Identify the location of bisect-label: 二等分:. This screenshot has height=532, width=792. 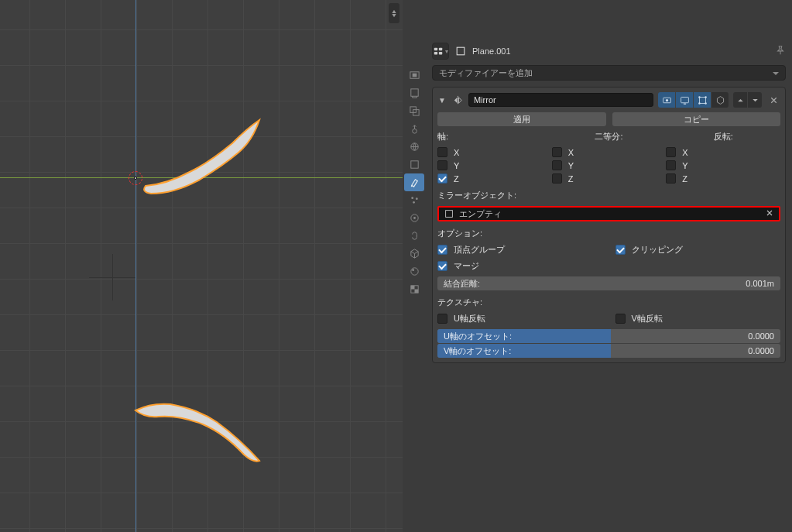
(609, 136).